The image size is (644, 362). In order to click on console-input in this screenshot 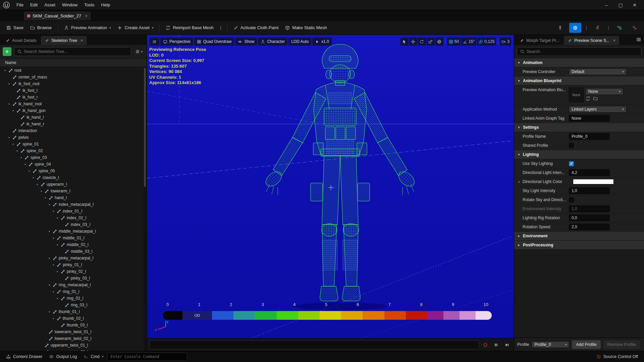, I will do `click(147, 357)`.